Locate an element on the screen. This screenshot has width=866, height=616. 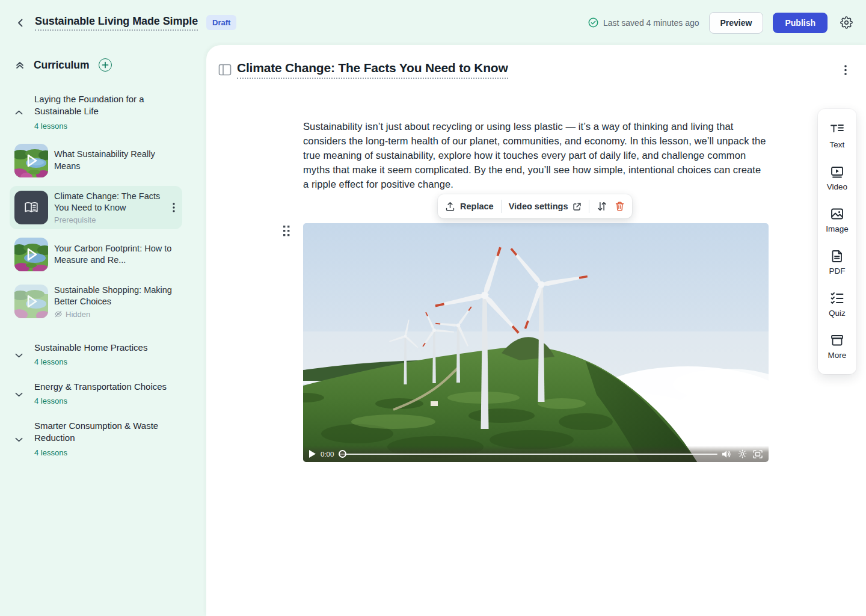
lesson-item-selected: Climate Change: The Facts You Need to Kn… is located at coordinates (96, 208).